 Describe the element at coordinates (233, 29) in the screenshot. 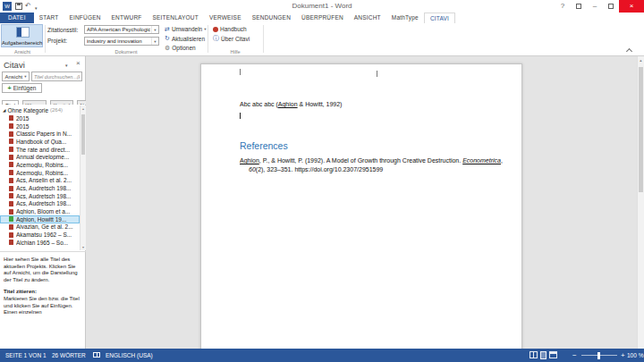

I see `manual-label: Handbuch` at that location.